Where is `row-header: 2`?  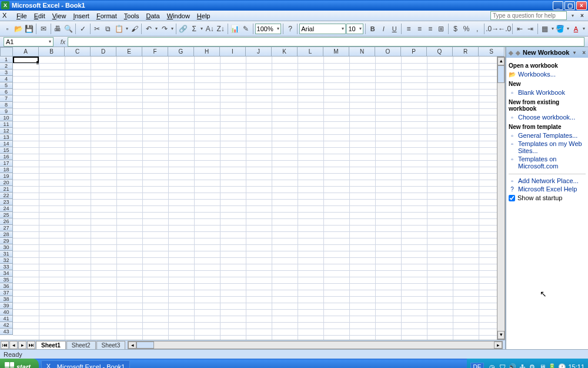
row-header: 2 is located at coordinates (6, 66).